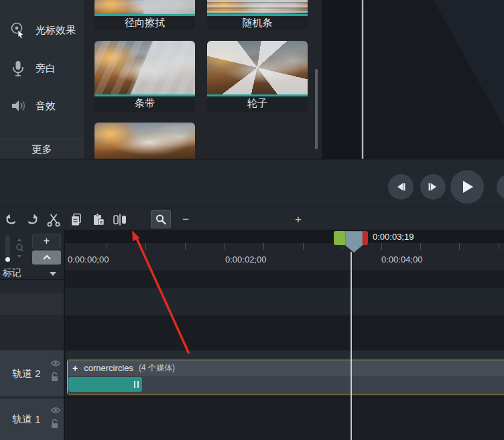 The height and width of the screenshot is (440, 504). Describe the element at coordinates (76, 220) in the screenshot. I see `copy-button` at that location.